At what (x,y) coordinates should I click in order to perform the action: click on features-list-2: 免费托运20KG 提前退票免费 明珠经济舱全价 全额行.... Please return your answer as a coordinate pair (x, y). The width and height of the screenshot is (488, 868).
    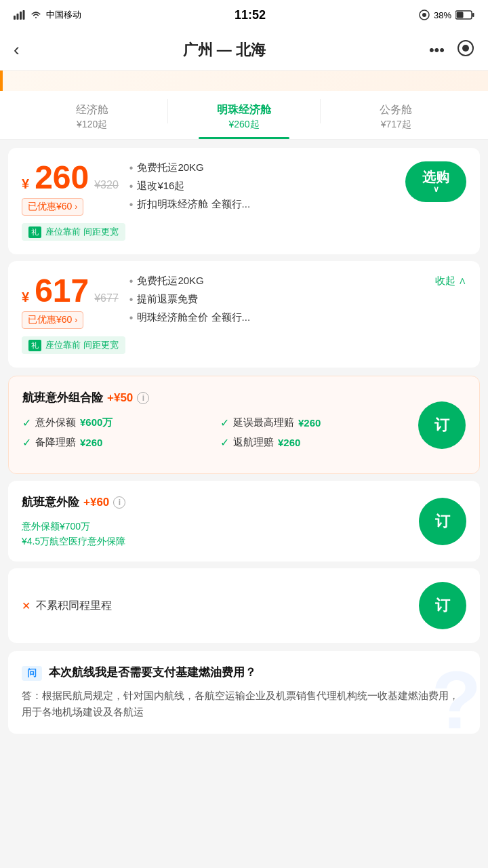
    Looking at the image, I should click on (277, 302).